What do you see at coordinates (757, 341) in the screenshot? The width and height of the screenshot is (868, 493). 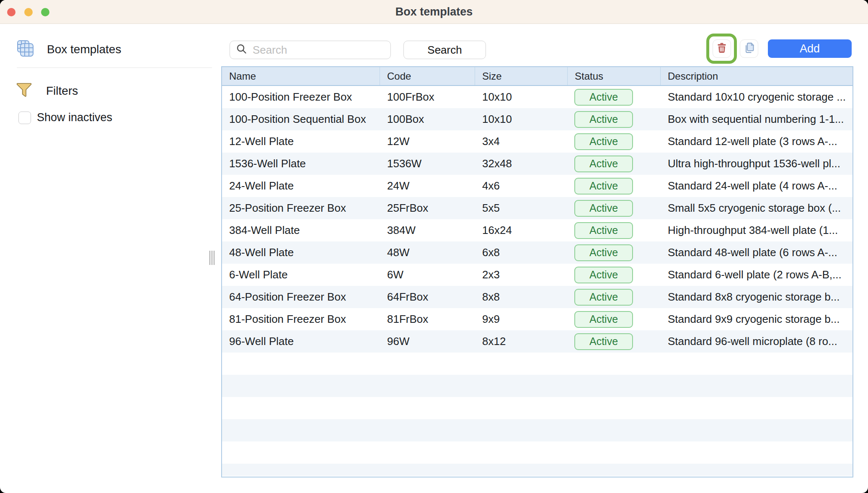 I see `cell-description: Standard 96-well microplate (8 ro...` at bounding box center [757, 341].